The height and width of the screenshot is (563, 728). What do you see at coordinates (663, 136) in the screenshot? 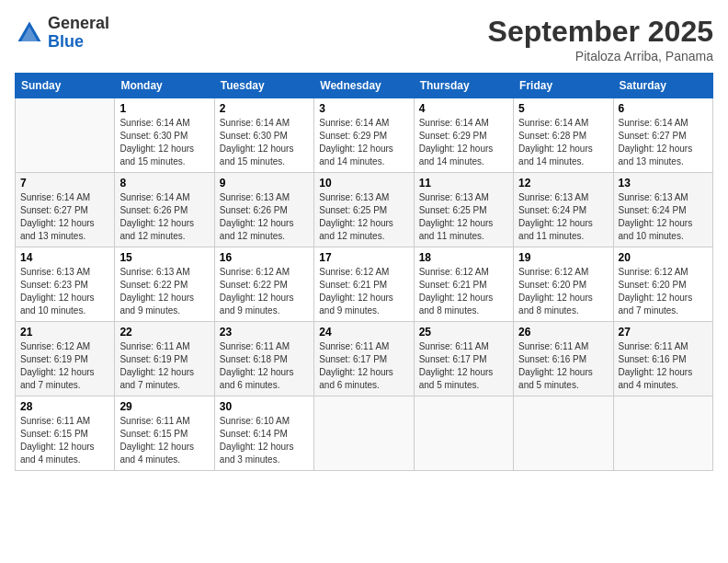
I see `calendar-cell: 6Sunrise: 6:14 AMSunset: 6:27 PMDaylight…` at bounding box center [663, 136].